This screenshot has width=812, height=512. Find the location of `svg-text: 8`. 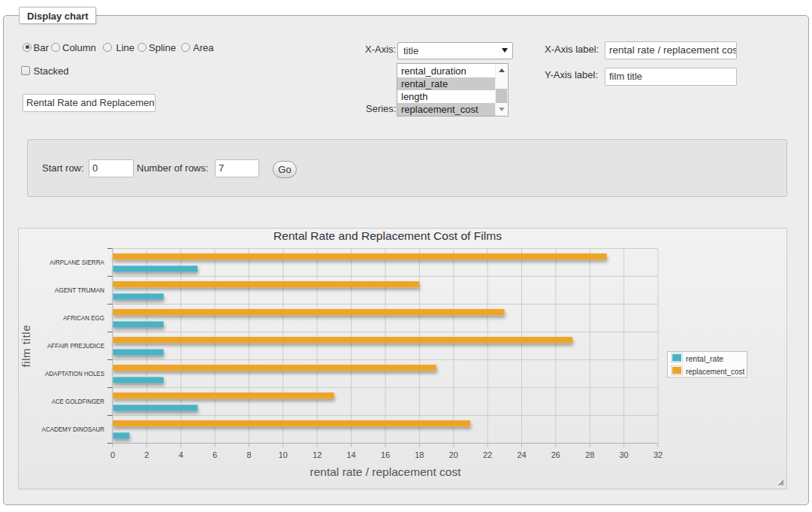

svg-text: 8 is located at coordinates (249, 455).